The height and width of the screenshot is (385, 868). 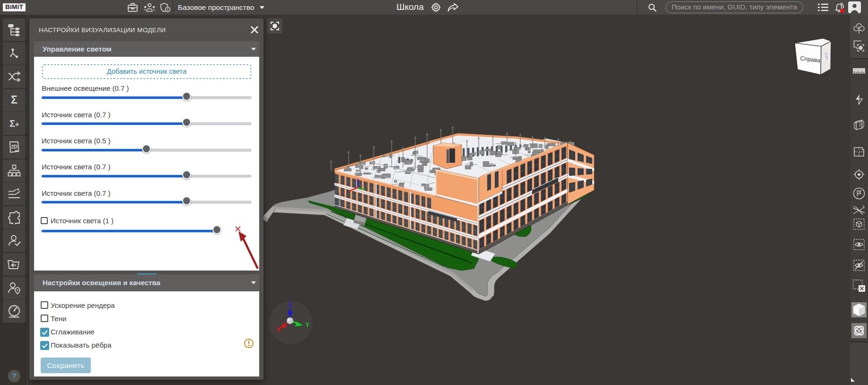 I want to click on svg-text: X, so click(x=279, y=330).